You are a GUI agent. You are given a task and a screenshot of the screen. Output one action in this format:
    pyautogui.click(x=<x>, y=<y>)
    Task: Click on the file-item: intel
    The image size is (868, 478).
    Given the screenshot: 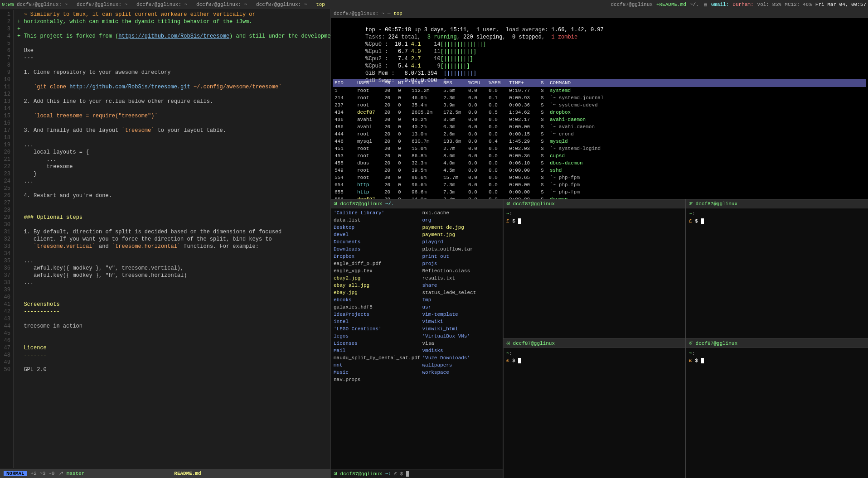 What is the action you would take?
    pyautogui.click(x=377, y=322)
    